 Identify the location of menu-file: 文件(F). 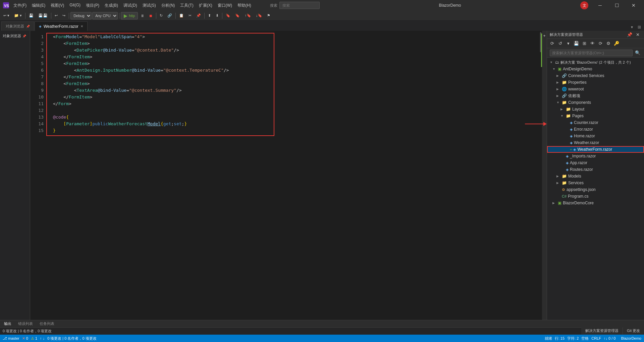
(20, 5).